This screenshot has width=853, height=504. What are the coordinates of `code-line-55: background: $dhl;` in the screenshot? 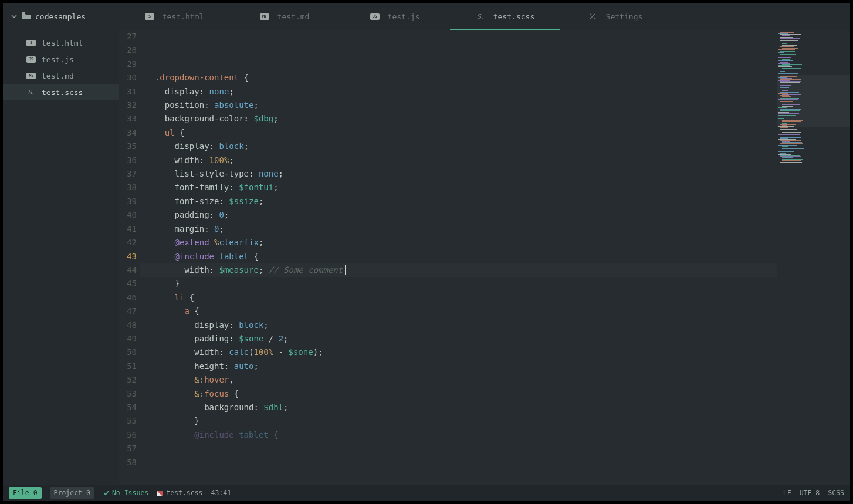 It's located at (459, 407).